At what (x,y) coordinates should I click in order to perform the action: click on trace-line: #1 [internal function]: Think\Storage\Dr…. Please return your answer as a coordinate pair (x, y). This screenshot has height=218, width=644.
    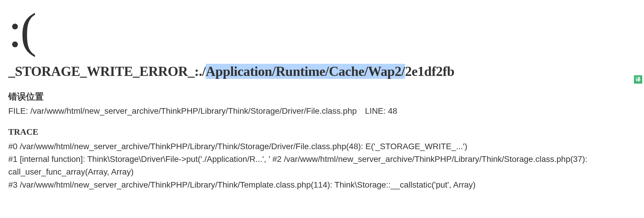
    Looking at the image, I should click on (322, 165).